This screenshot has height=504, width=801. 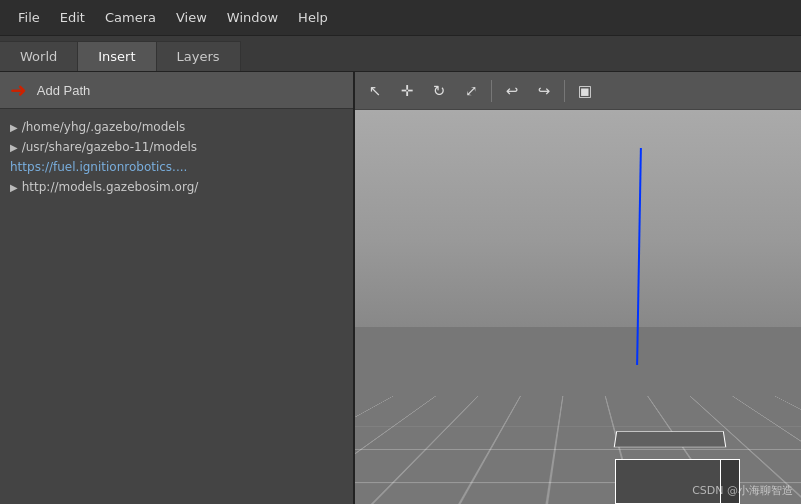 I want to click on menu-view: View, so click(x=192, y=18).